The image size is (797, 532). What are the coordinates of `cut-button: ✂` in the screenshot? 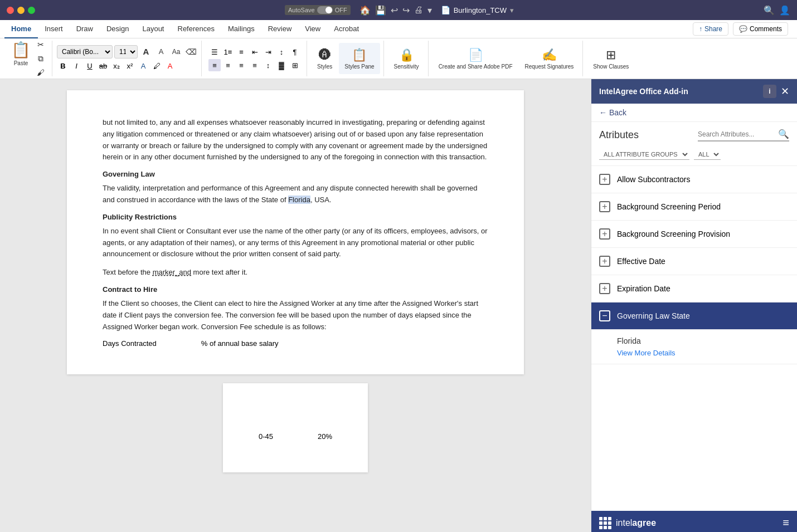 It's located at (41, 45).